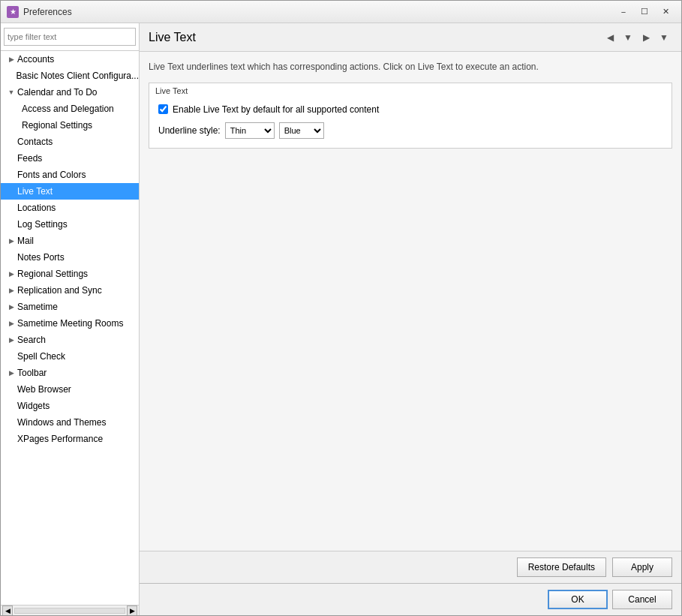 This screenshot has width=682, height=616. Describe the element at coordinates (644, 12) in the screenshot. I see `window-controls: − ☐ ✕` at that location.